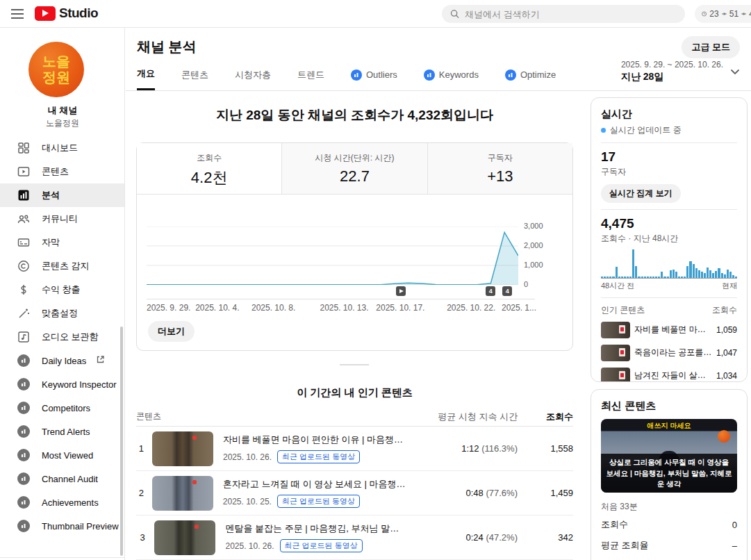 The width and height of the screenshot is (751, 560). Describe the element at coordinates (142, 493) in the screenshot. I see `rank: 2` at that location.